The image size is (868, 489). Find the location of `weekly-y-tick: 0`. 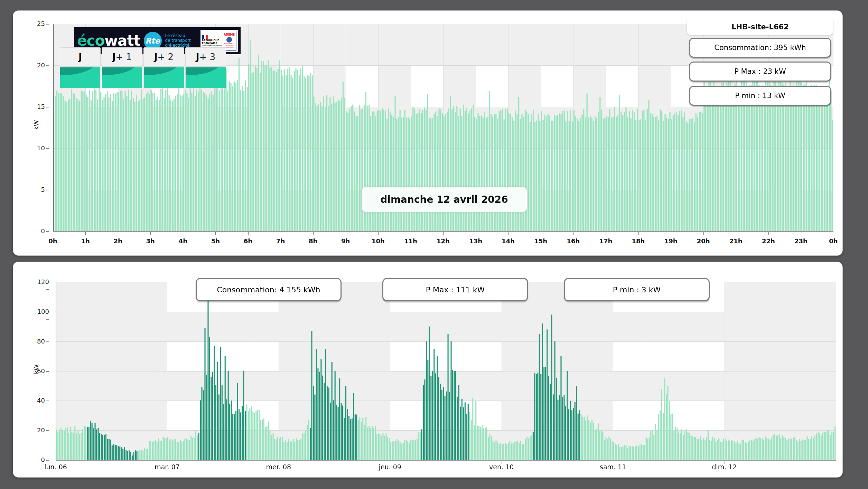

weekly-y-tick: 0 is located at coordinates (41, 460).